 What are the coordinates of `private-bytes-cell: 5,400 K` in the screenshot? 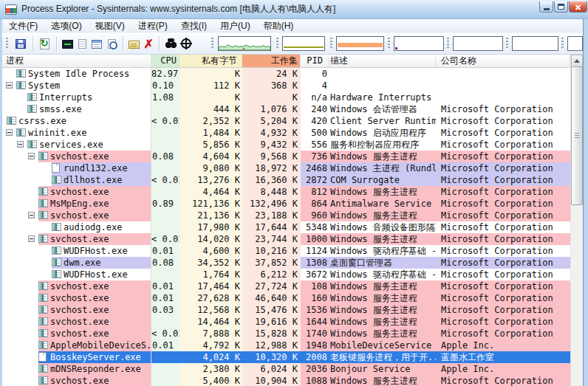 It's located at (211, 381).